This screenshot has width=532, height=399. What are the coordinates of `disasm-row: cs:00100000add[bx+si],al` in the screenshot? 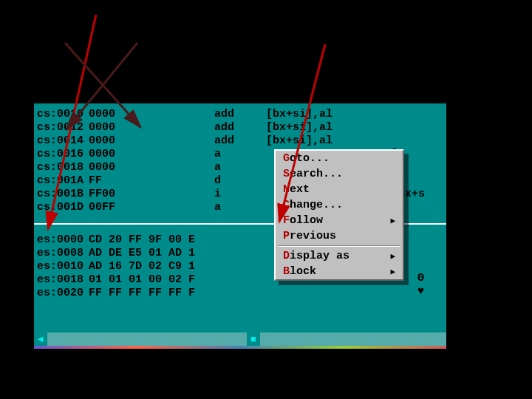 It's located at (240, 115).